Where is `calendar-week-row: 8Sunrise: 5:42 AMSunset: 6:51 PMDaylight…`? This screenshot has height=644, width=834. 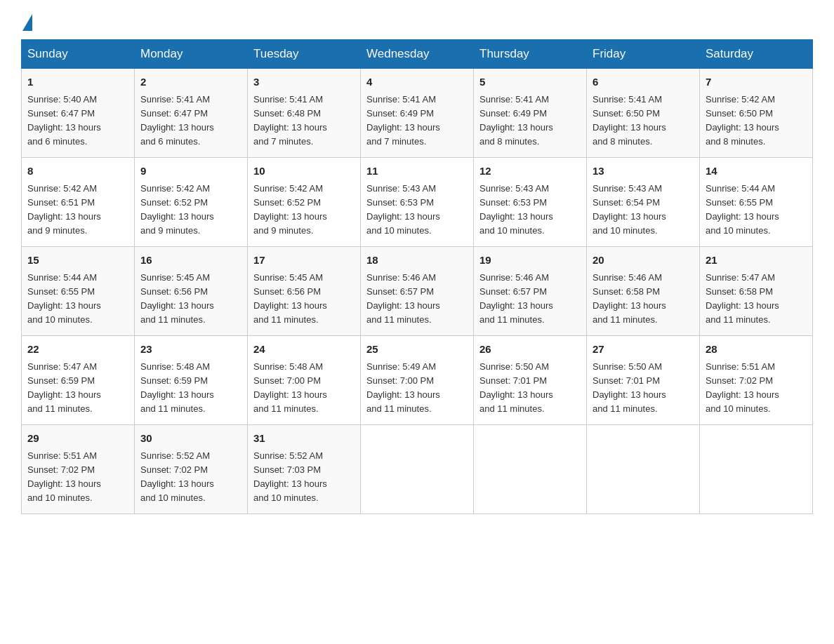
calendar-week-row: 8Sunrise: 5:42 AMSunset: 6:51 PMDaylight… is located at coordinates (417, 202).